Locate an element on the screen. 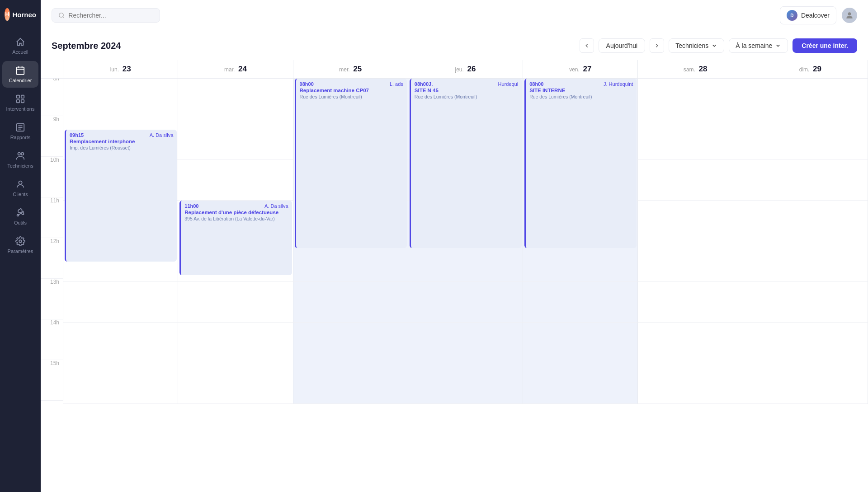 This screenshot has width=868, height=492. view-filter-button: À la semaine is located at coordinates (759, 46).